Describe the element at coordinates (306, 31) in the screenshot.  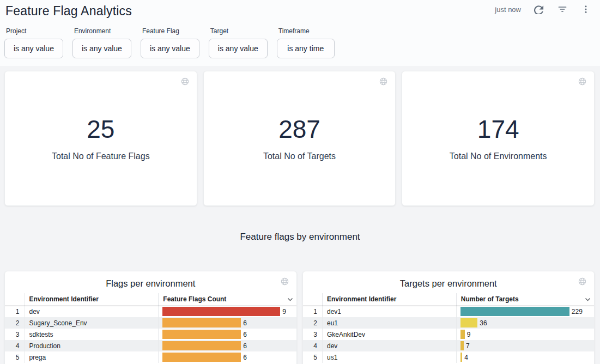
I see `filter-label: Timeframe` at that location.